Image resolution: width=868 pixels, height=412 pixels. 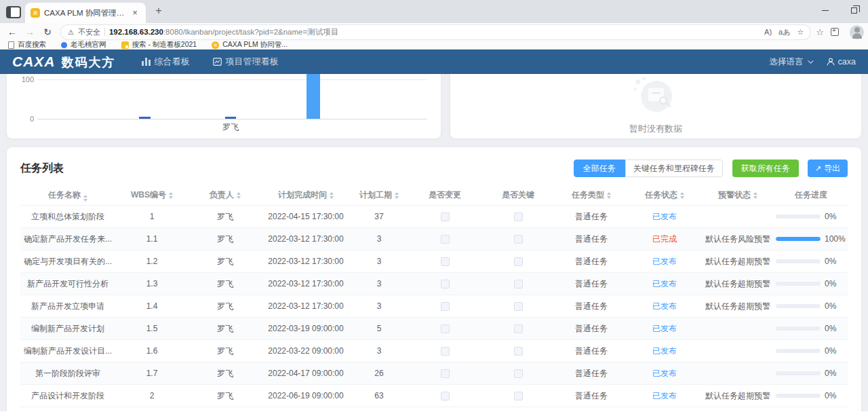 What do you see at coordinates (854, 10) in the screenshot?
I see `restore-button` at bounding box center [854, 10].